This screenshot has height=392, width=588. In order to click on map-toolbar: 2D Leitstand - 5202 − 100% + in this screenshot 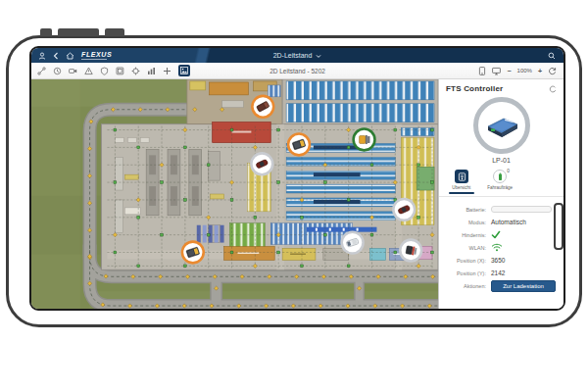, I will do `click(298, 71)`.